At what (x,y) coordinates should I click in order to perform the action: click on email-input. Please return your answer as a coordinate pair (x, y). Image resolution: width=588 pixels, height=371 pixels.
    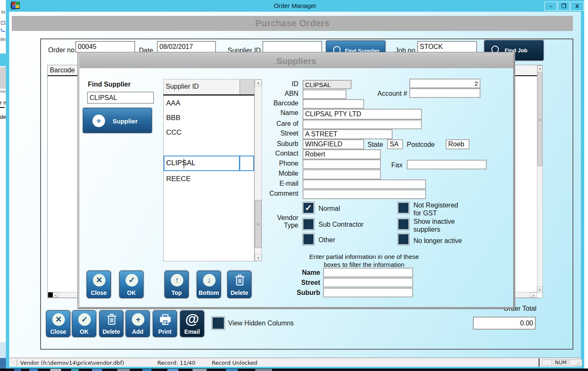
    Looking at the image, I should click on (364, 184).